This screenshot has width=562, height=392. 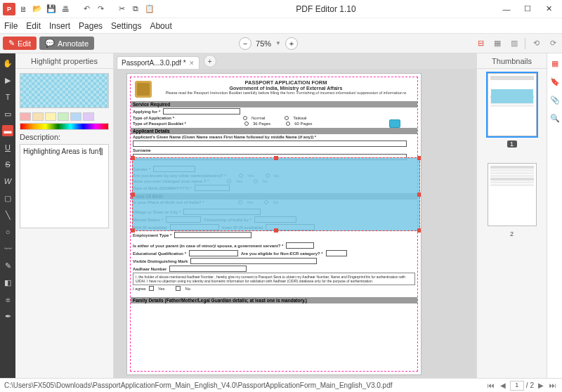 I want to click on description-label: Description:, so click(x=65, y=137).